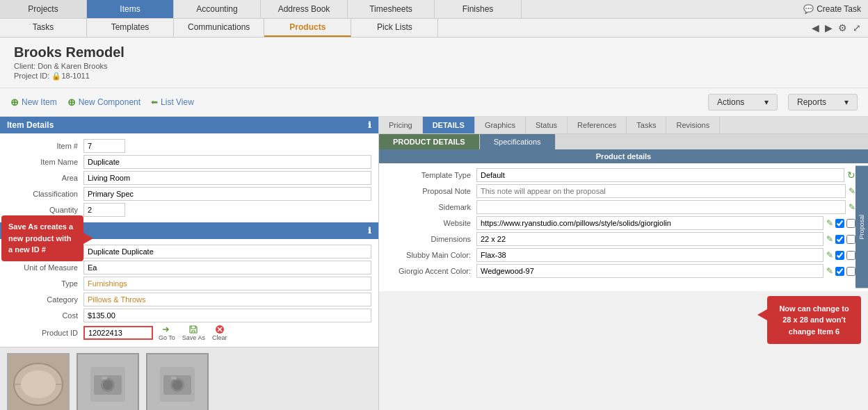 The image size is (868, 410). What do you see at coordinates (823, 102) in the screenshot?
I see `reports-dropdown: Reports ▾` at bounding box center [823, 102].